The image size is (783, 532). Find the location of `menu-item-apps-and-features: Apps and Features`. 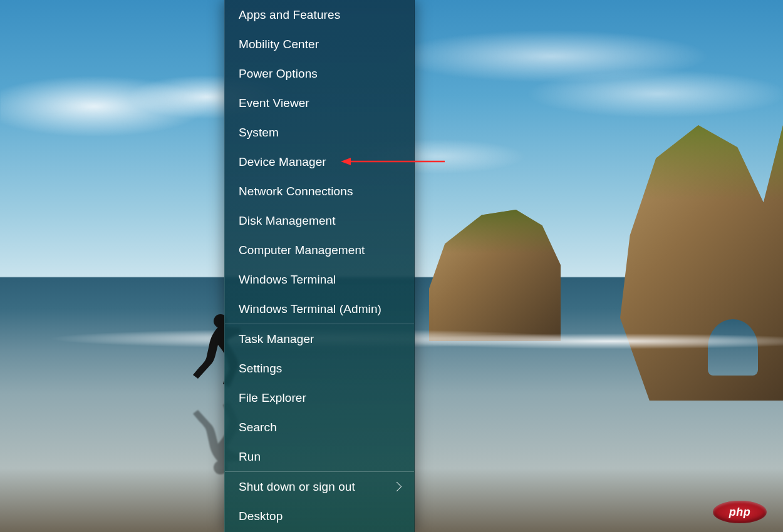

menu-item-apps-and-features: Apps and Features is located at coordinates (319, 15).